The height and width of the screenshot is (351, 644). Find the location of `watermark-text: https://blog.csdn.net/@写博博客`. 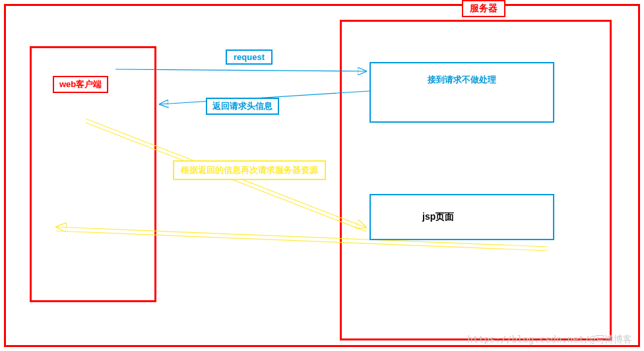

watermark-text: https://blog.csdn.net/@写博博客 is located at coordinates (550, 340).